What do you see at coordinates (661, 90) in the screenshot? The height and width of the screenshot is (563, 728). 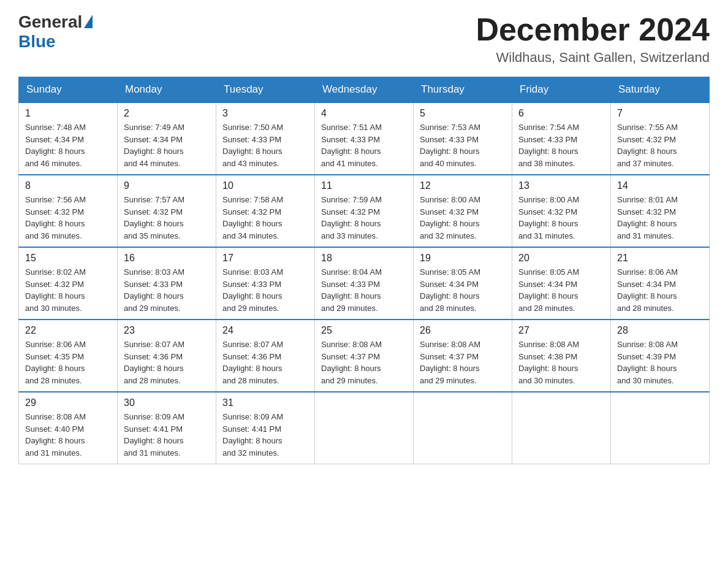 I see `weekday-header-saturday: Saturday` at bounding box center [661, 90].